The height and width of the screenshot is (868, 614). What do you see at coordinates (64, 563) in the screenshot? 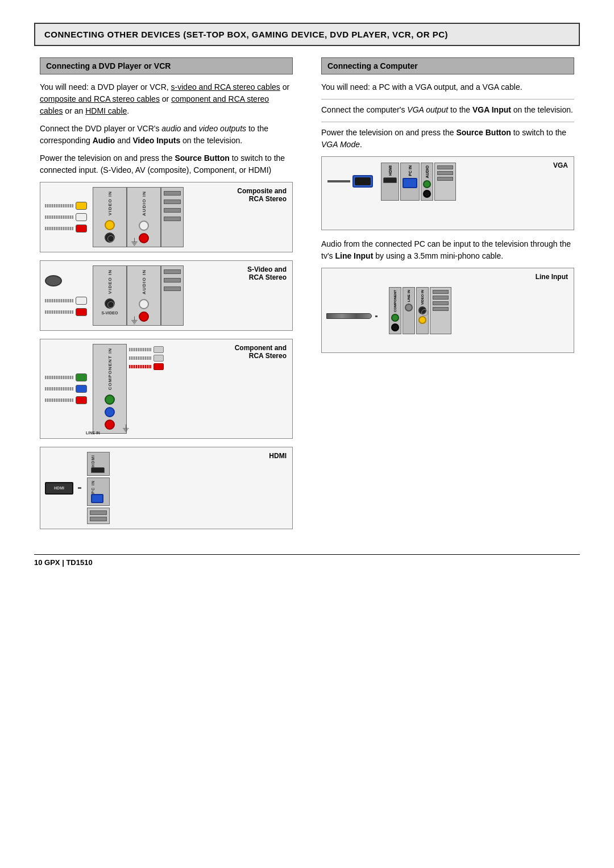
I see `footer-text: 10 GPX | TD1510` at bounding box center [64, 563].